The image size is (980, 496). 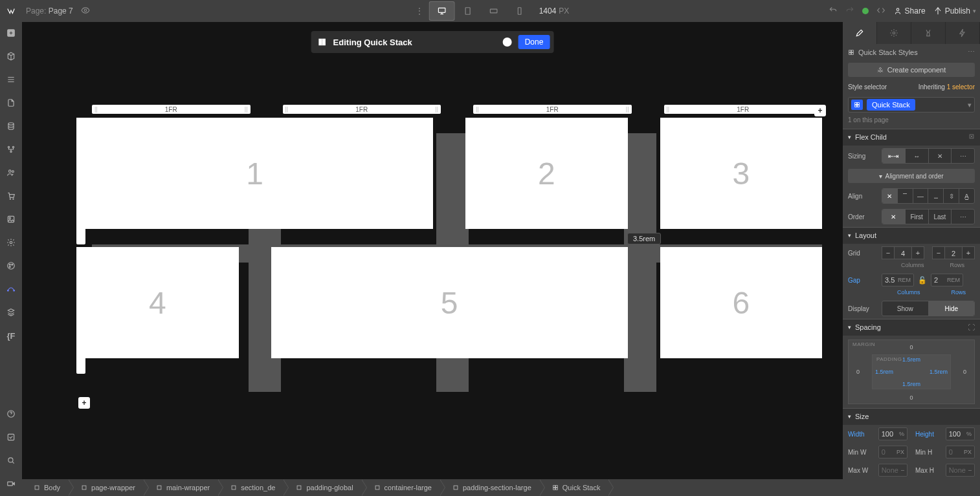 I want to click on variables-icon: {F, so click(x=11, y=336).